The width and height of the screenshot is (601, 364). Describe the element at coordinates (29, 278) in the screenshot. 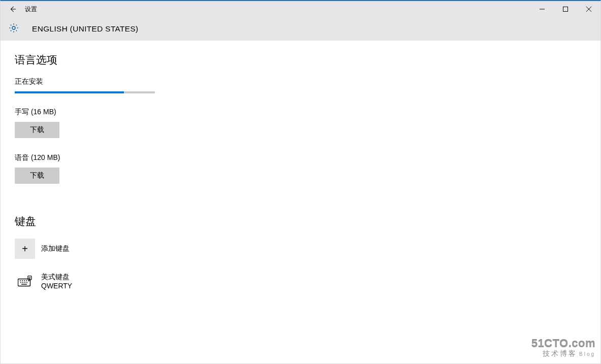

I see `svg-text: 拼` at that location.